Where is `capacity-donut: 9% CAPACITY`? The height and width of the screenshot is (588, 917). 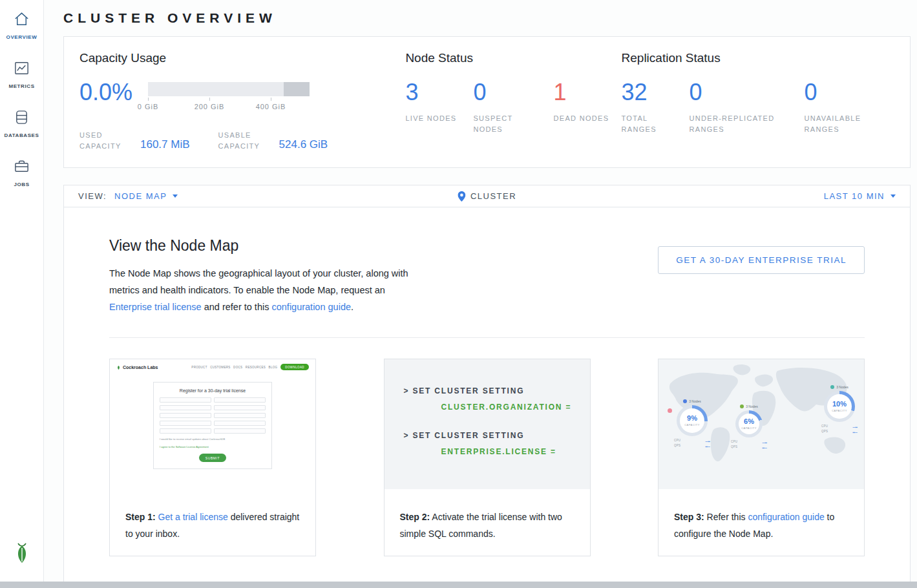 capacity-donut: 9% CAPACITY is located at coordinates (692, 421).